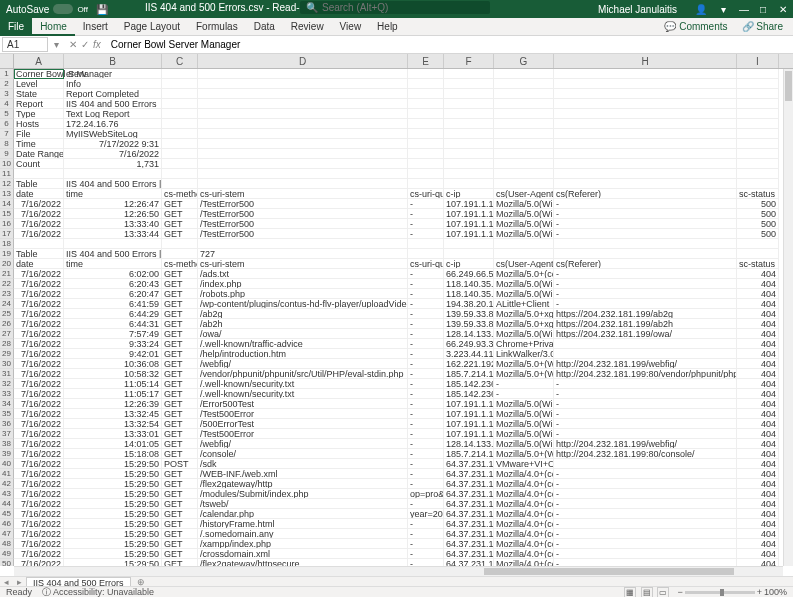 The image size is (793, 597). I want to click on row-header: 26, so click(7, 324).